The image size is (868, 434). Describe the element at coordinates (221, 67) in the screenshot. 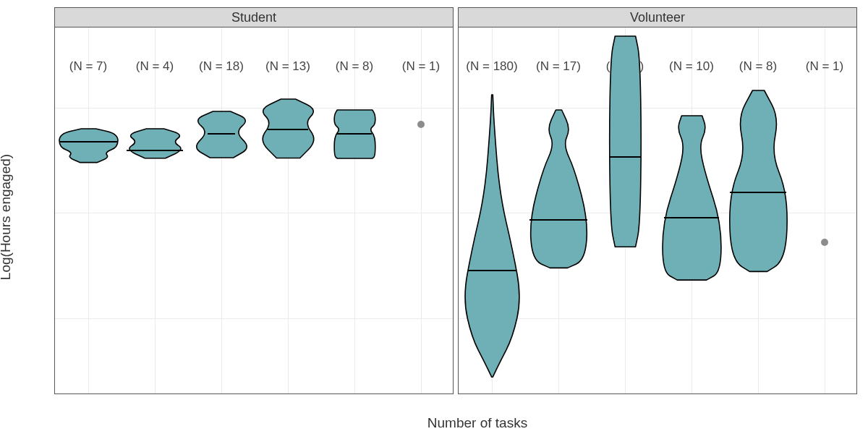

I see `count-label: (N = 18)` at that location.